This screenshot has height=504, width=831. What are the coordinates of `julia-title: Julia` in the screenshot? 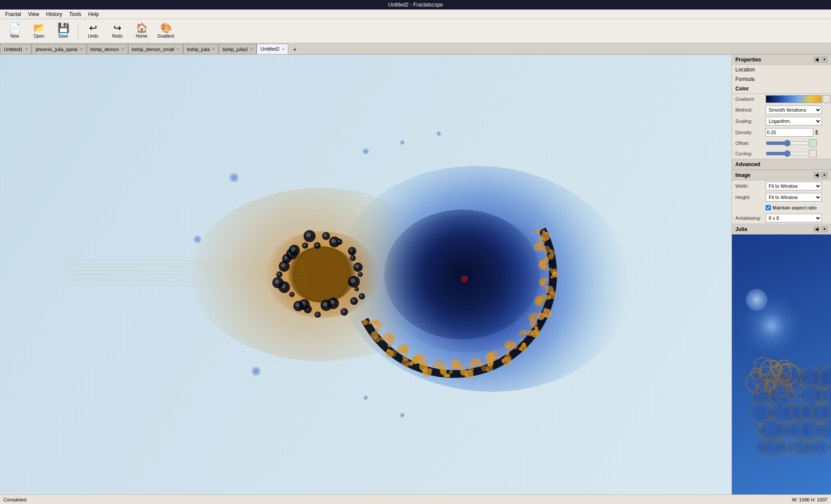 It's located at (741, 229).